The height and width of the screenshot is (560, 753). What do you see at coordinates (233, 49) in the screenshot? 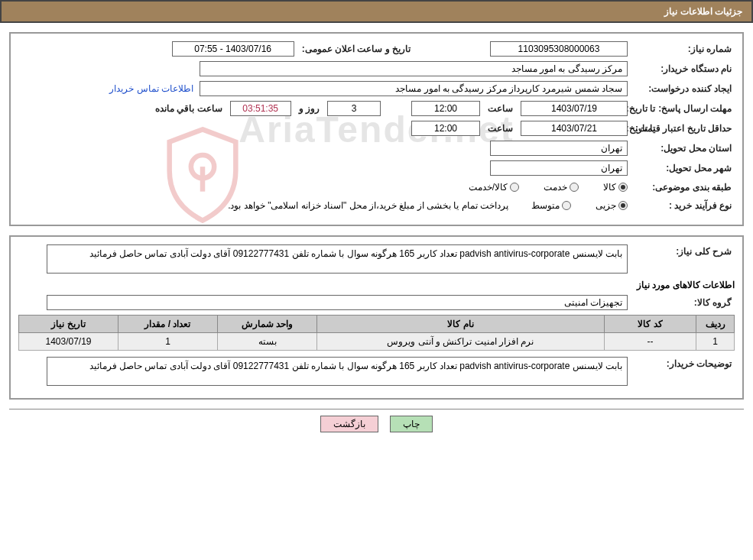
I see `announce-date-value: 1403/07/16 - 07:55` at bounding box center [233, 49].